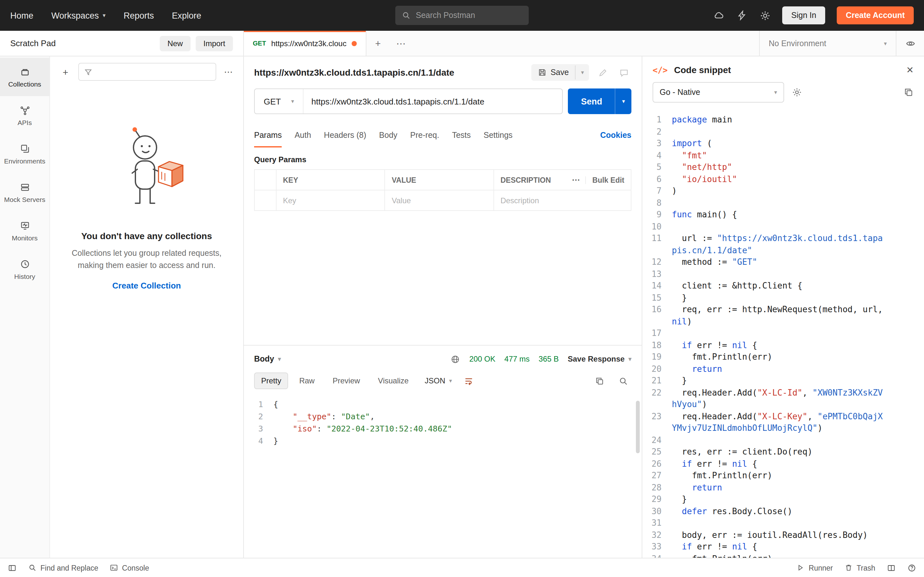  Describe the element at coordinates (624, 381) in the screenshot. I see `search-response-icon` at that location.